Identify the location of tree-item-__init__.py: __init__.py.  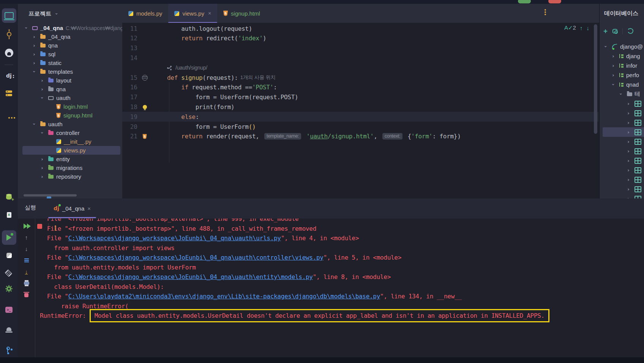
(70, 141).